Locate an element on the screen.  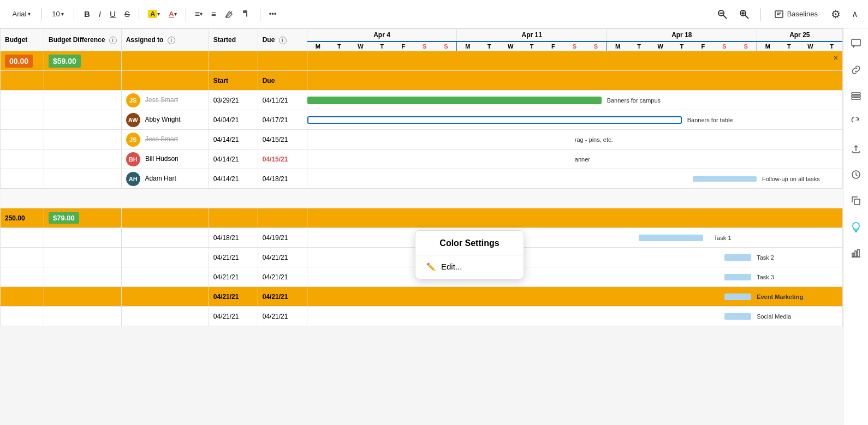
task-bill-gantt: anner is located at coordinates (574, 159).